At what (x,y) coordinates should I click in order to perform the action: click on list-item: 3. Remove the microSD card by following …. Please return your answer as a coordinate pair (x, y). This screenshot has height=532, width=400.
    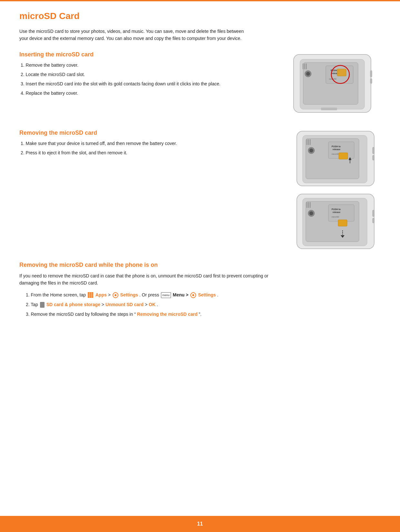
    Looking at the image, I should click on (200, 314).